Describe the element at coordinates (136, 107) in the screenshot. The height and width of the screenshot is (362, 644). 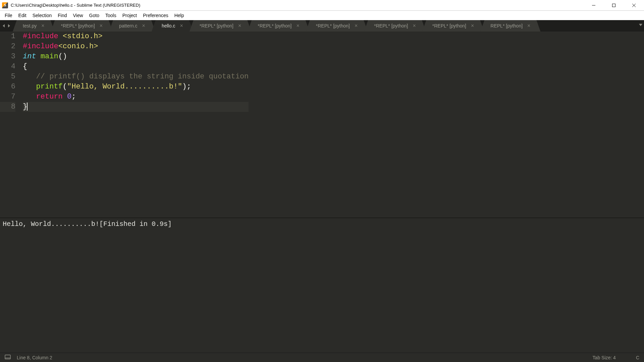
I see `code-line: }` at that location.